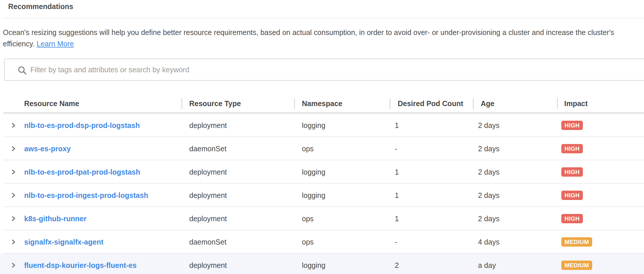 This screenshot has width=644, height=274. I want to click on table-row: k8s-github-runner deployment ops 1 2 day…, so click(322, 219).